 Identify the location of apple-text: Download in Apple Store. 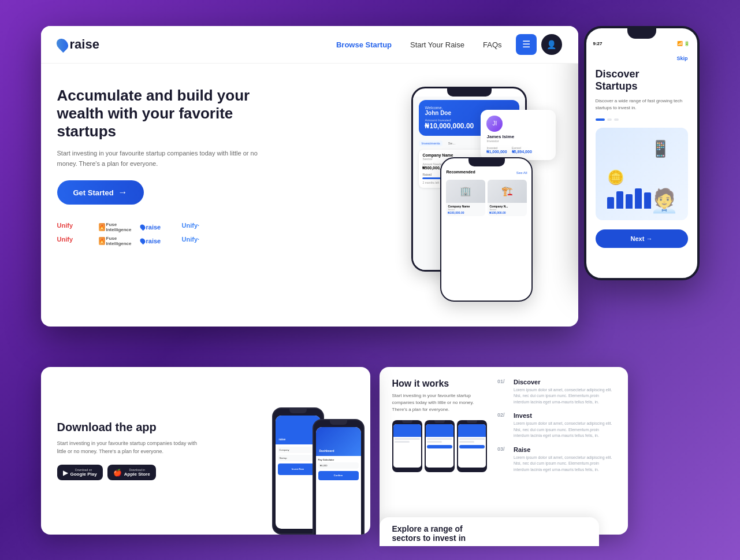
(137, 473).